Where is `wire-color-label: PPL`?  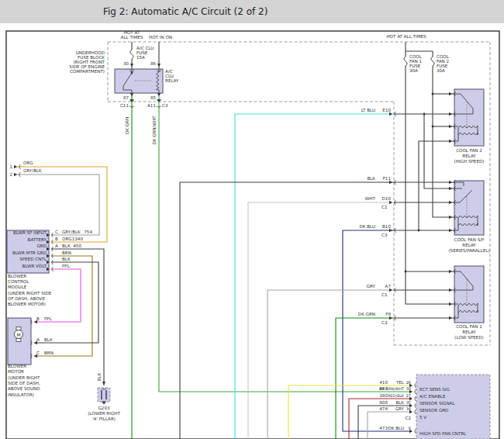 wire-color-label: PPL is located at coordinates (67, 266).